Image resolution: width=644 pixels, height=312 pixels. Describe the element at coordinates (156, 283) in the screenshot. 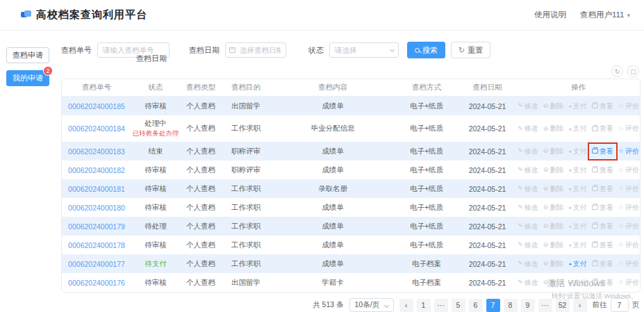

I see `status-text: 待审核` at that location.